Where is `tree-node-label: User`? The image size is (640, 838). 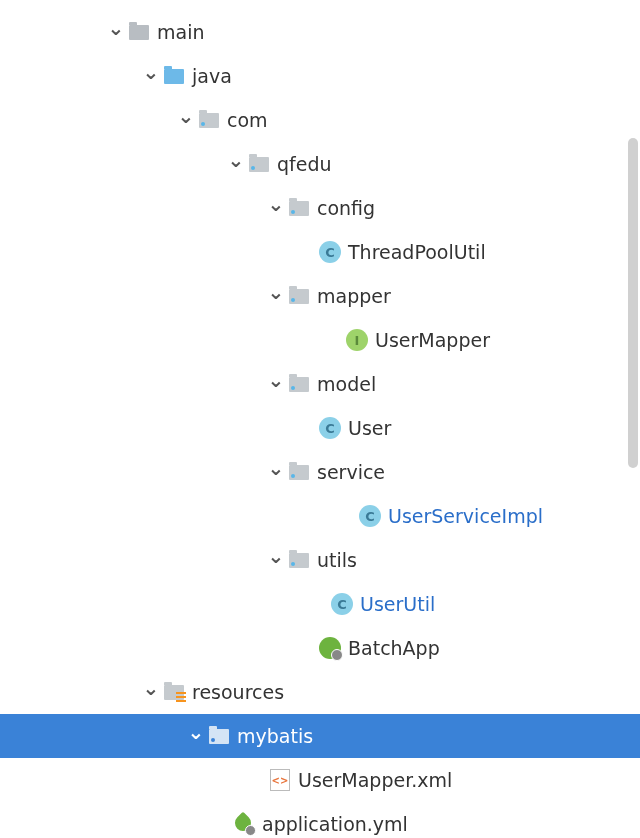
tree-node-label: User is located at coordinates (370, 428).